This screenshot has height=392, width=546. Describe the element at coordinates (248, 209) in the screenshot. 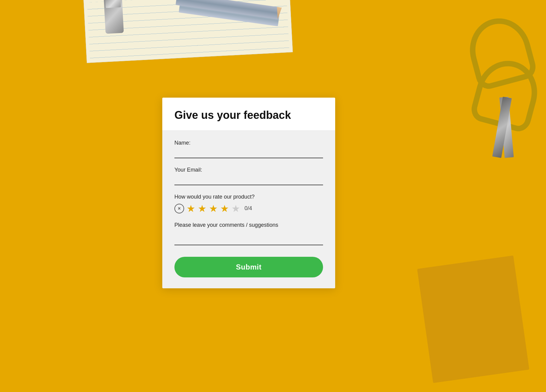

I see `rating-count: 0/4` at that location.